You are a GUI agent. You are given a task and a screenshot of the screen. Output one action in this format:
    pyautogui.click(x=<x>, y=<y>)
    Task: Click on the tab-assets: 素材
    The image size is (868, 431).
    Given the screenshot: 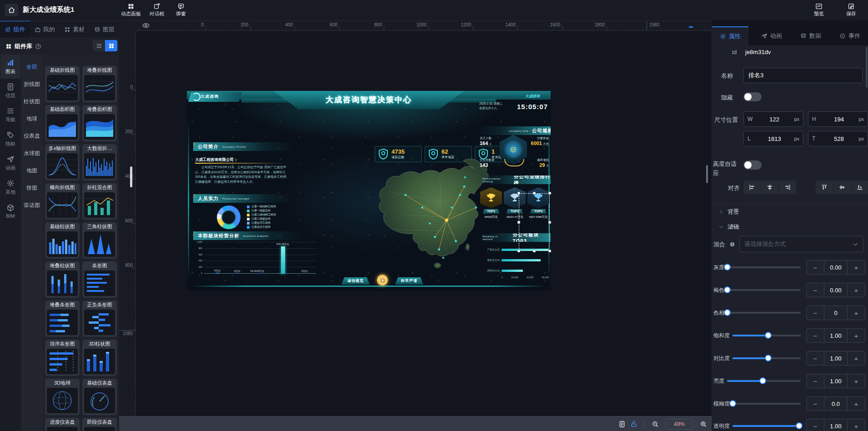 What is the action you would take?
    pyautogui.click(x=75, y=29)
    